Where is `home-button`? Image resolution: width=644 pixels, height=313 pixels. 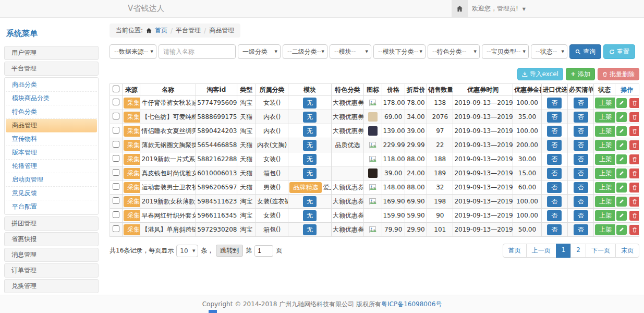
home-button is located at coordinates (460, 8).